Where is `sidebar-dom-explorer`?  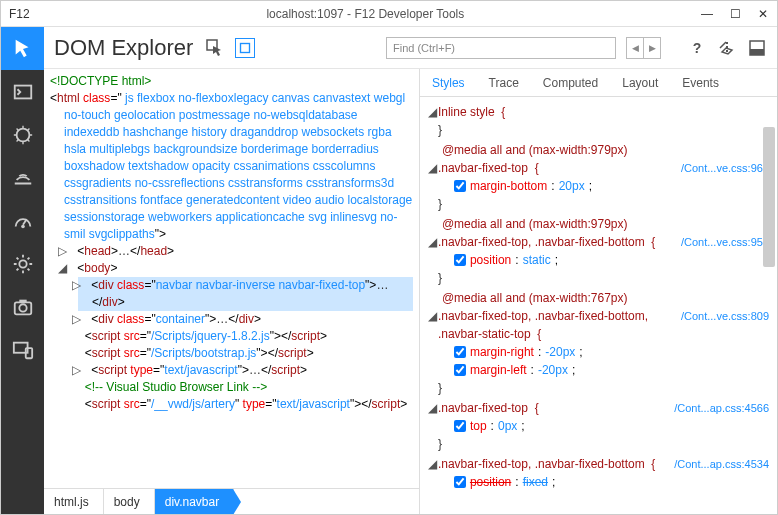 sidebar-dom-explorer is located at coordinates (22, 48).